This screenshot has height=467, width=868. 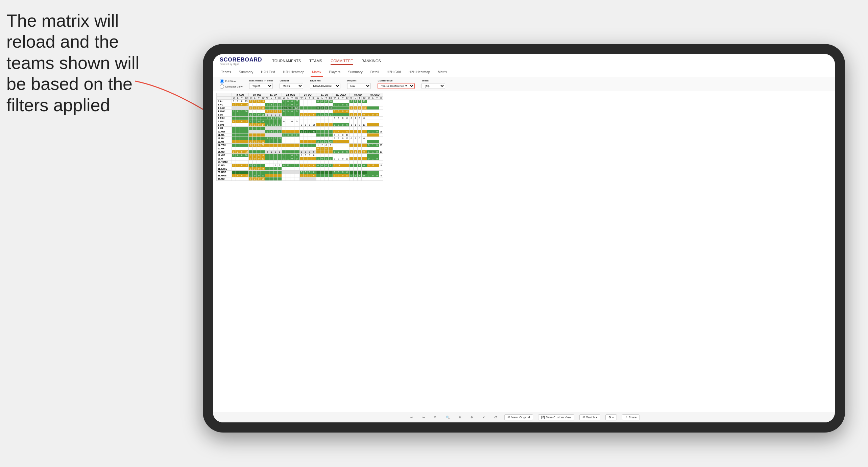 What do you see at coordinates (396, 86) in the screenshot?
I see `conference-select: Pac-12 Conference ▼ (All)` at bounding box center [396, 86].